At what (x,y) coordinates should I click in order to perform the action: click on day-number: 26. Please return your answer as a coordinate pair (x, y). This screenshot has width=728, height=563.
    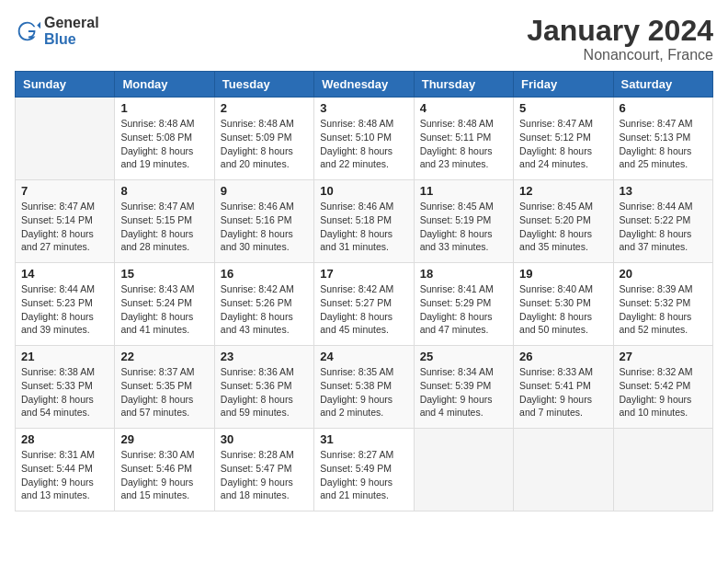
    Looking at the image, I should click on (563, 357).